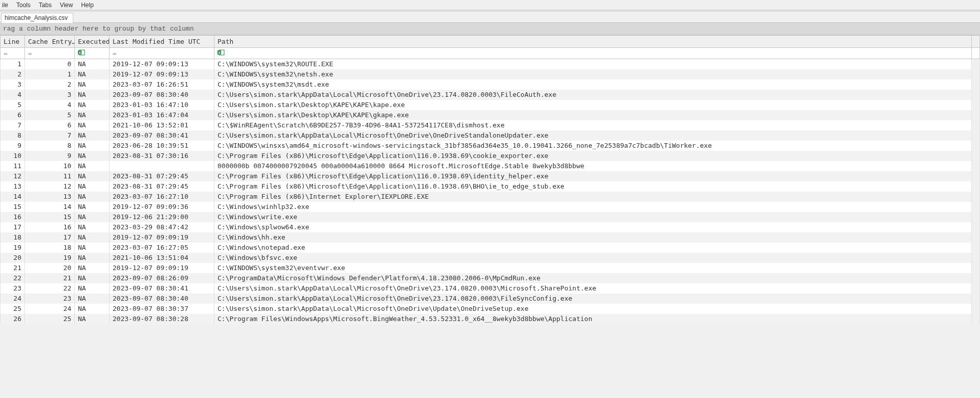  What do you see at coordinates (45, 5) in the screenshot?
I see `menu-tabs: Tabs` at bounding box center [45, 5].